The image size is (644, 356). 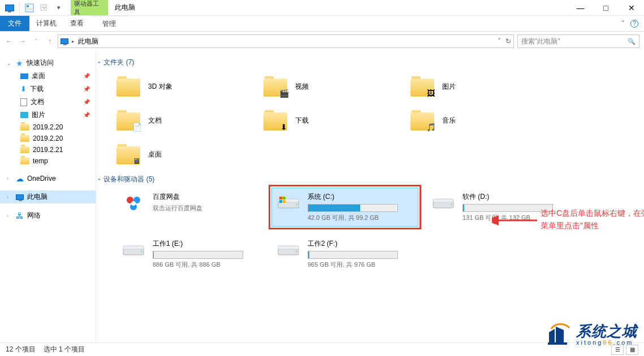 I want to click on drive-capacity-text: 886 GB 可用, 共 886 GB, so click(x=206, y=264).